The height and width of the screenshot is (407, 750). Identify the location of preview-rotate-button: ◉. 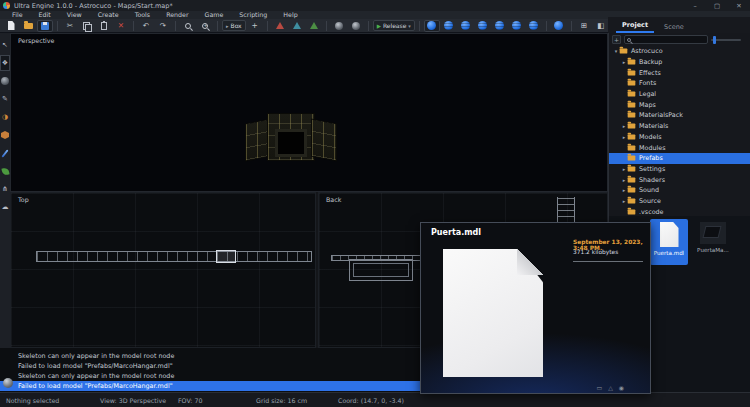
(622, 388).